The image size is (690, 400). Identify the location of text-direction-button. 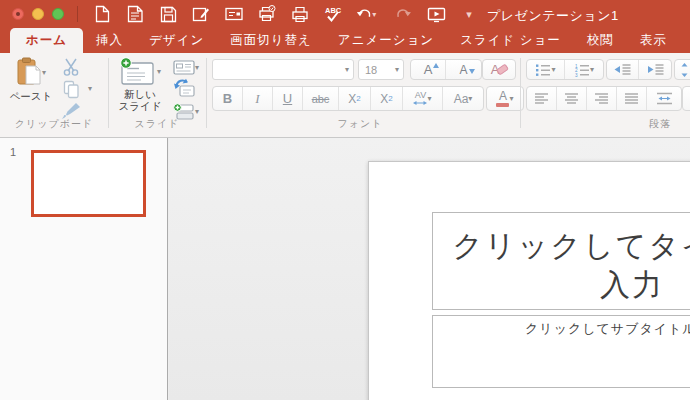
(686, 98).